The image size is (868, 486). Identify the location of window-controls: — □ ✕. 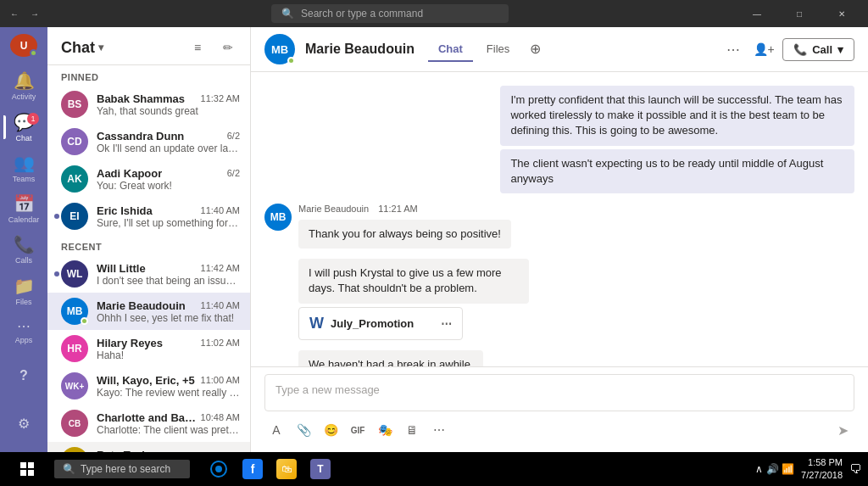
(799, 14).